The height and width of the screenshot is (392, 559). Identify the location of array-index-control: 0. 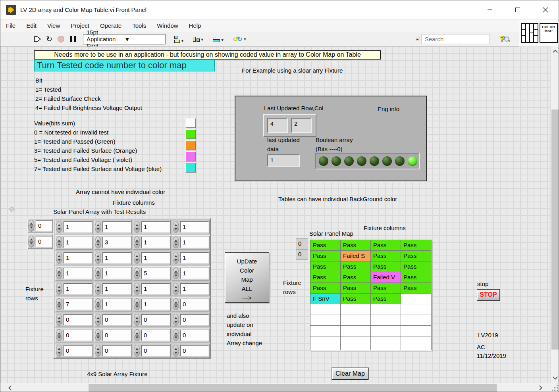
(40, 225).